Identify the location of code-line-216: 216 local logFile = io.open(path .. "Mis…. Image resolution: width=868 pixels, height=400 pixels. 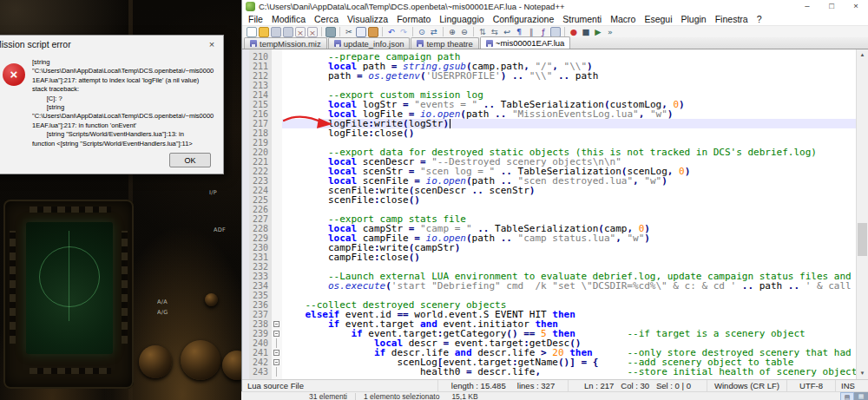
(549, 115).